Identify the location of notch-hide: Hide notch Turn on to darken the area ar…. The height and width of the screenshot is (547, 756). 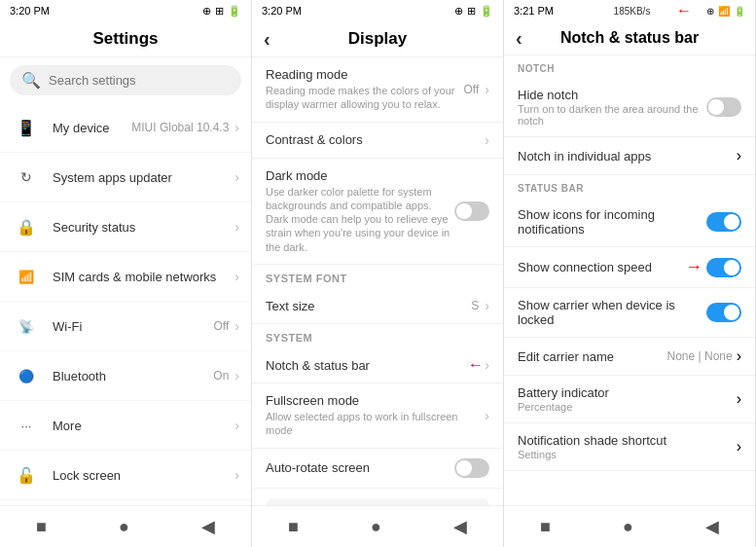
(630, 107).